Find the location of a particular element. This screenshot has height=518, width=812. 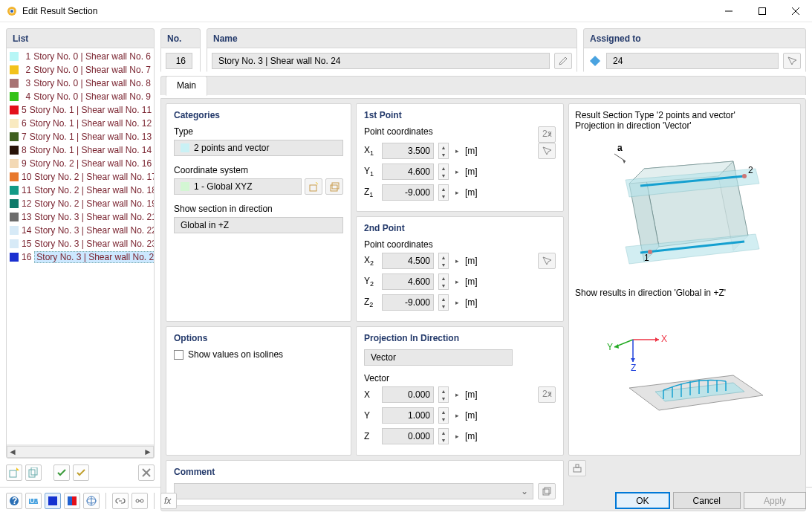

list-item-label: Story No. 3 | Shear wall No. 22 is located at coordinates (94, 230).